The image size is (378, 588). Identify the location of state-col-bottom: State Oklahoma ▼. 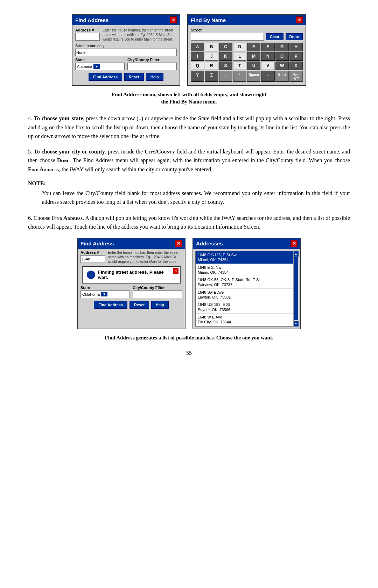
(105, 292).